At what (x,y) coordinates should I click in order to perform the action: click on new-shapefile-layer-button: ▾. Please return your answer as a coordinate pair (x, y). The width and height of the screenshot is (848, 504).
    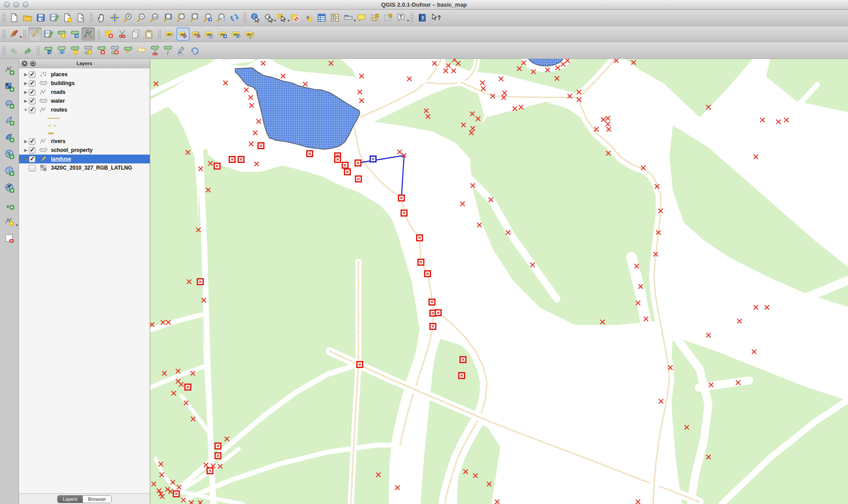
    Looking at the image, I should click on (9, 221).